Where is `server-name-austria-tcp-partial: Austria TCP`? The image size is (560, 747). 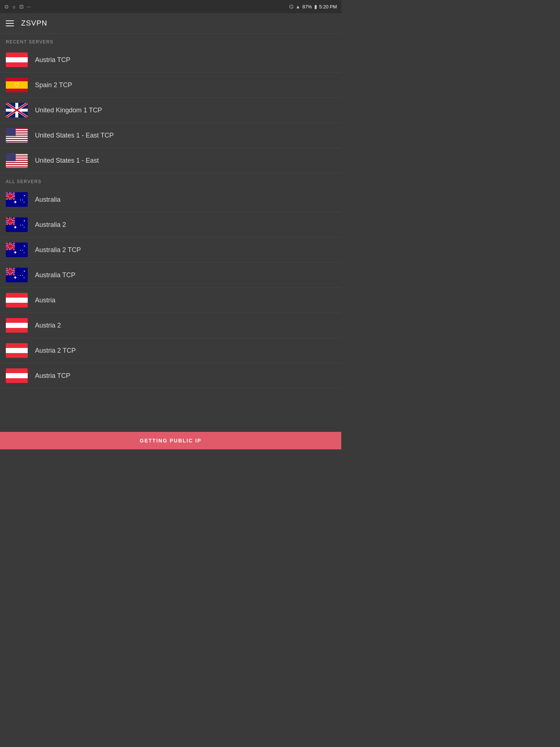
server-name-austria-tcp-partial: Austria TCP is located at coordinates (52, 376).